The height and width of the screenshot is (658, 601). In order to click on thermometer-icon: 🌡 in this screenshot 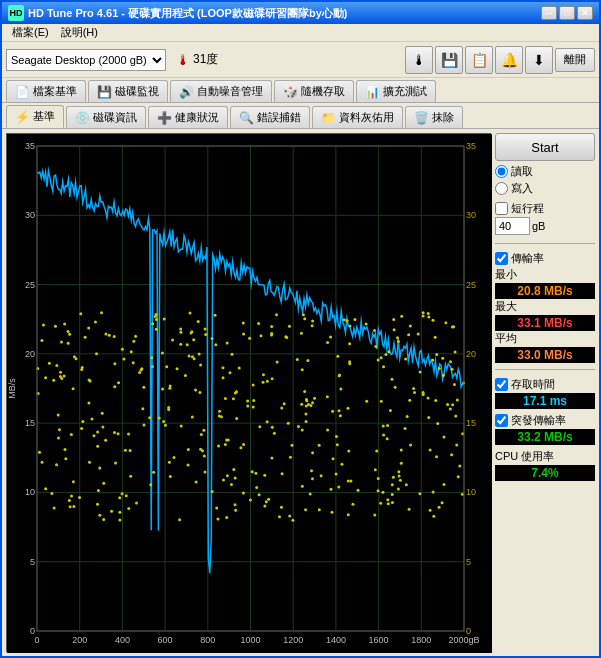, I will do `click(183, 60)`.